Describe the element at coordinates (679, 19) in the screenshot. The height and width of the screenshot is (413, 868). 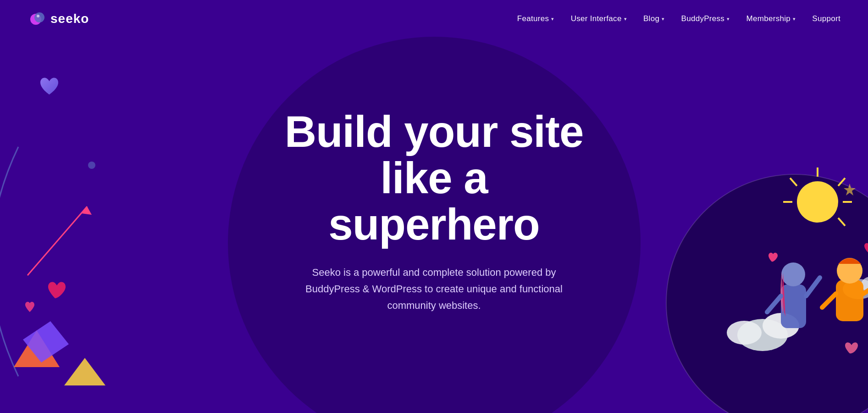
I see `nav-links: Features ▾ User Interface ▾ Blog ▾ Buddy…` at that location.